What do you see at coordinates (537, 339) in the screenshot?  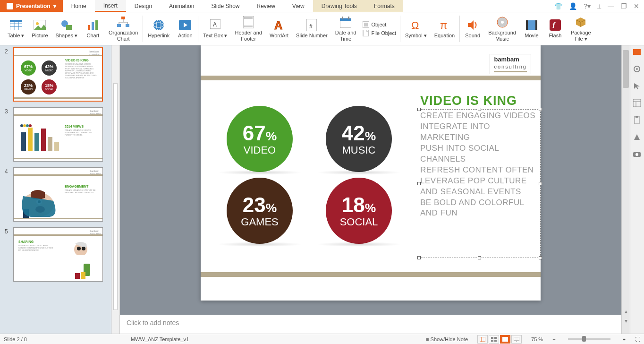 I see `zoom-value: 75 %` at bounding box center [537, 339].